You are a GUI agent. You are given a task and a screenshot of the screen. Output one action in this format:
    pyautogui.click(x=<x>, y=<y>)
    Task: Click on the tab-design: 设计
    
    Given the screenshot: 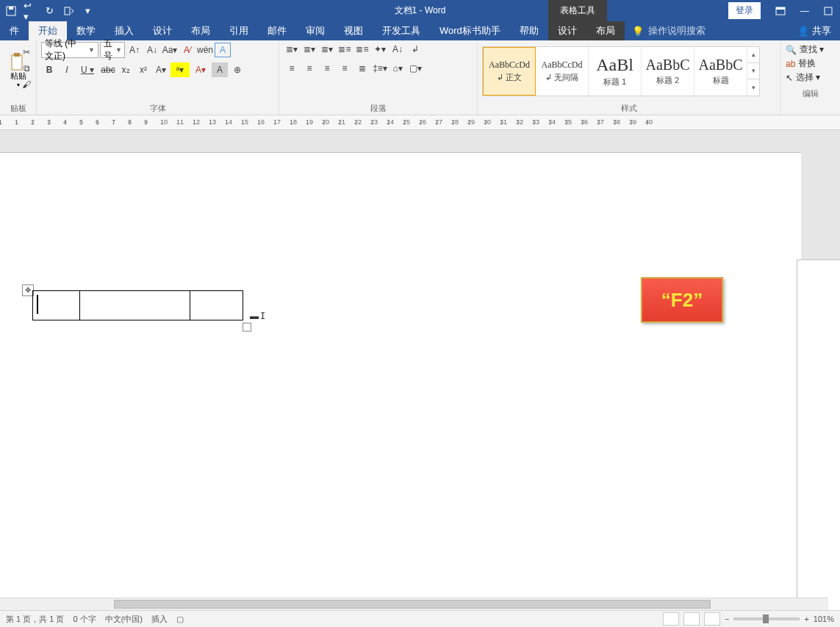 What is the action you would take?
    pyautogui.click(x=162, y=31)
    